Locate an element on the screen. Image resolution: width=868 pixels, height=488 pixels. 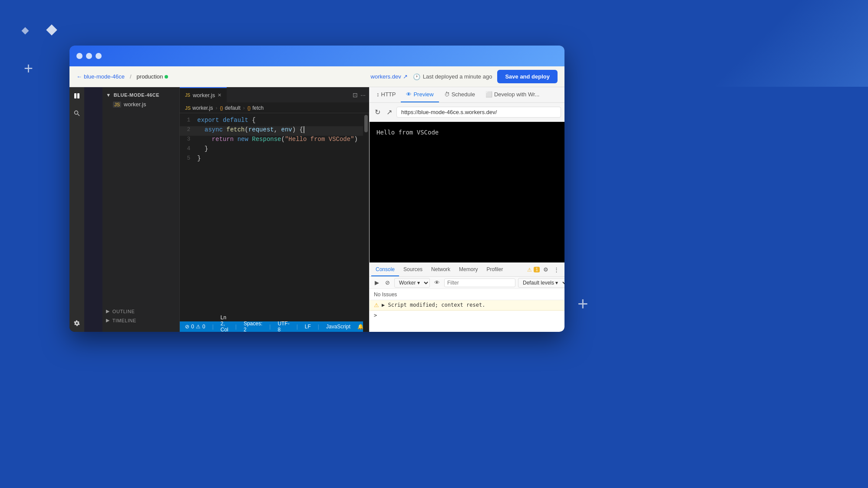
console-panel: Console Sources Network Memory Profiler is located at coordinates (467, 297).